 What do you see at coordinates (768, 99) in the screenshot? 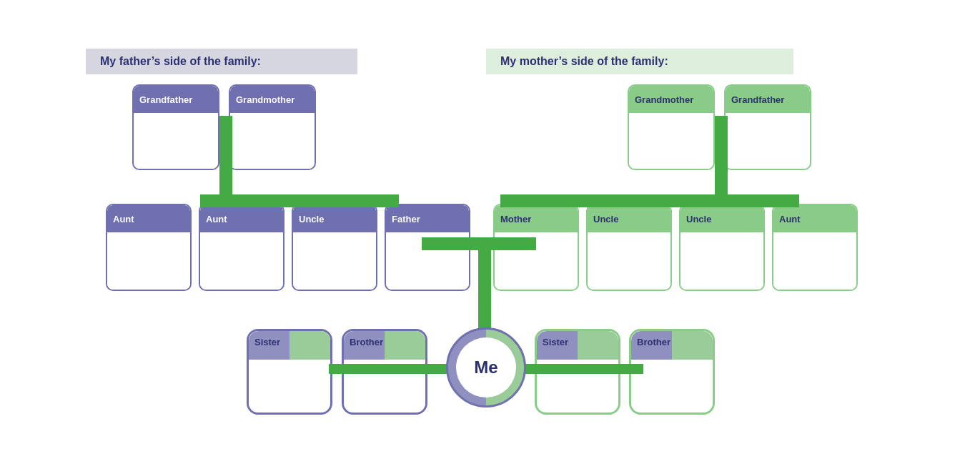
I see `grandfather-mothers-label: Grandfather` at bounding box center [768, 99].